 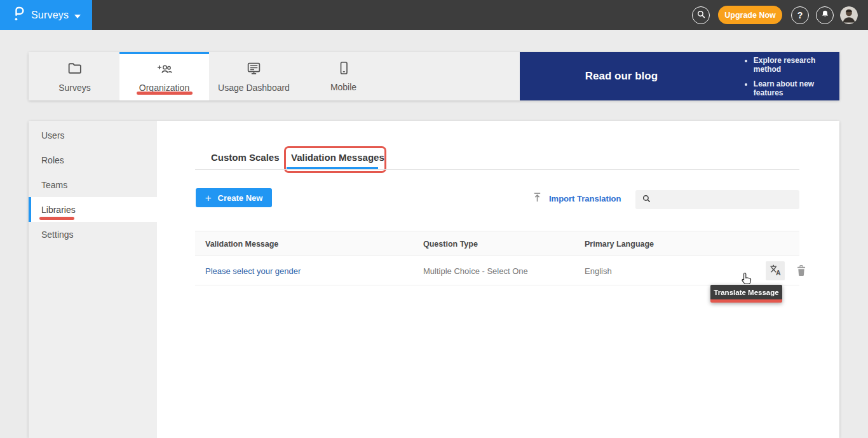 I want to click on annotation-underline-libraries, so click(x=57, y=219).